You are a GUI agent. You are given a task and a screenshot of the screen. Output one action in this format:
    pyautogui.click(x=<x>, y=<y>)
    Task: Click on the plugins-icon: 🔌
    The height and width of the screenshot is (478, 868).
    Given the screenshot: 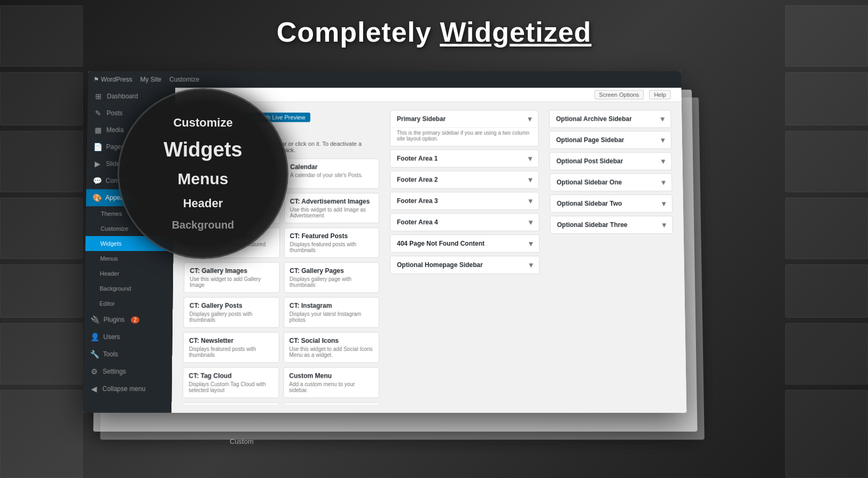 What is the action you would take?
    pyautogui.click(x=95, y=319)
    